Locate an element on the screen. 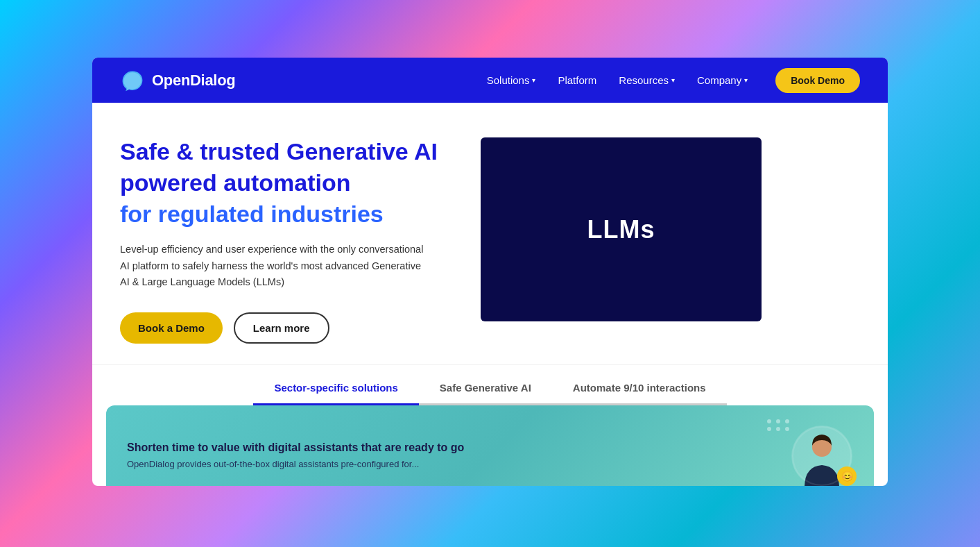  tab-safe-generative-ai: Safe Generative AI is located at coordinates (485, 389).